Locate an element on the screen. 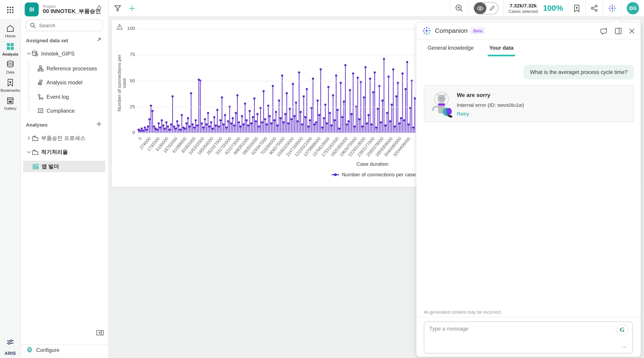 The height and width of the screenshot is (358, 644). cases-selected-counter: 7.32k/7.32k Cases selected is located at coordinates (523, 8).